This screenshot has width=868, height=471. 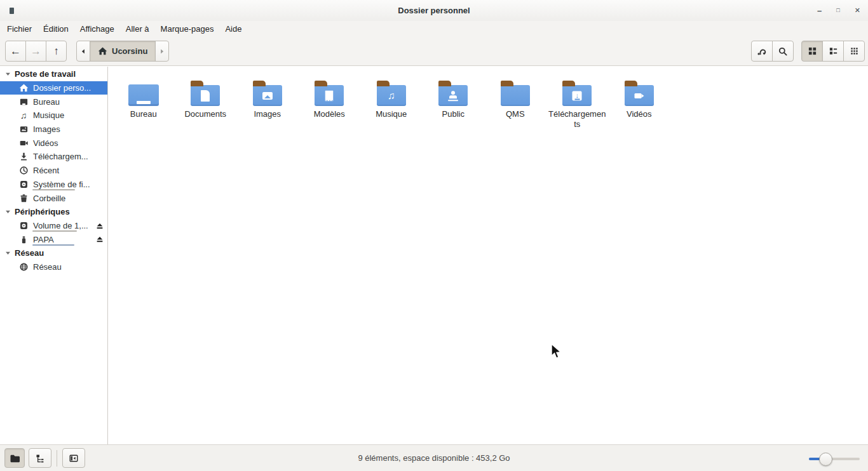 What do you see at coordinates (36, 51) in the screenshot?
I see `forward-button: →` at bounding box center [36, 51].